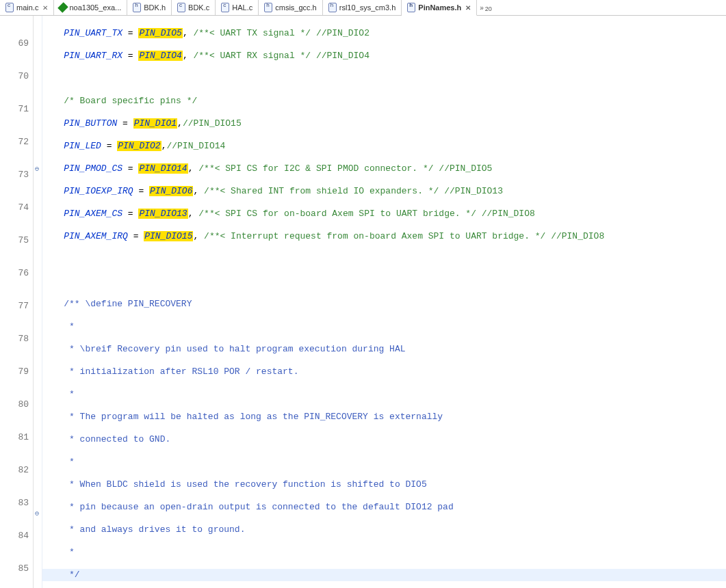 Image resolution: width=726 pixels, height=588 pixels. Describe the element at coordinates (14, 142) in the screenshot. I see `line-number: 72` at that location.